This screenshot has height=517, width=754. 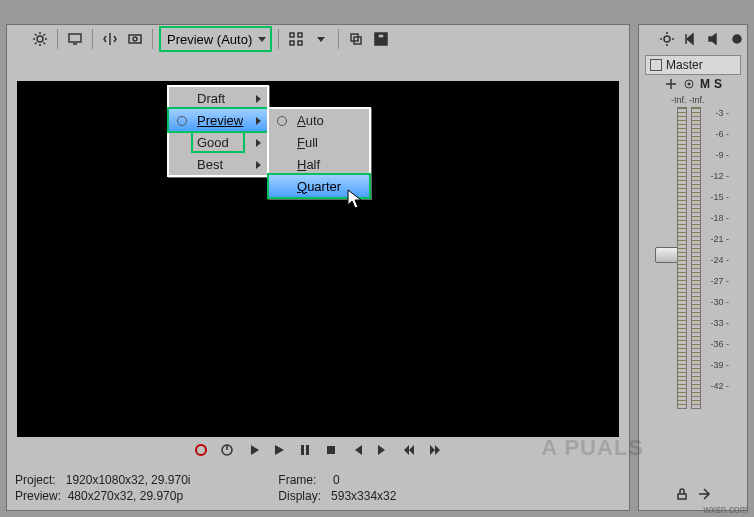 What do you see at coordinates (110, 39) in the screenshot?
I see `split-screen-icon` at bounding box center [110, 39].